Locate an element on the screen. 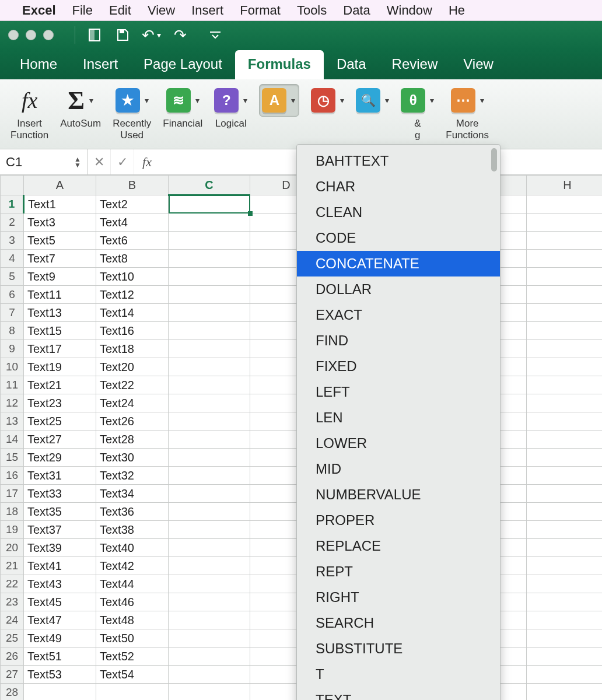 The height and width of the screenshot is (700, 602). cell: Text49 is located at coordinates (60, 638).